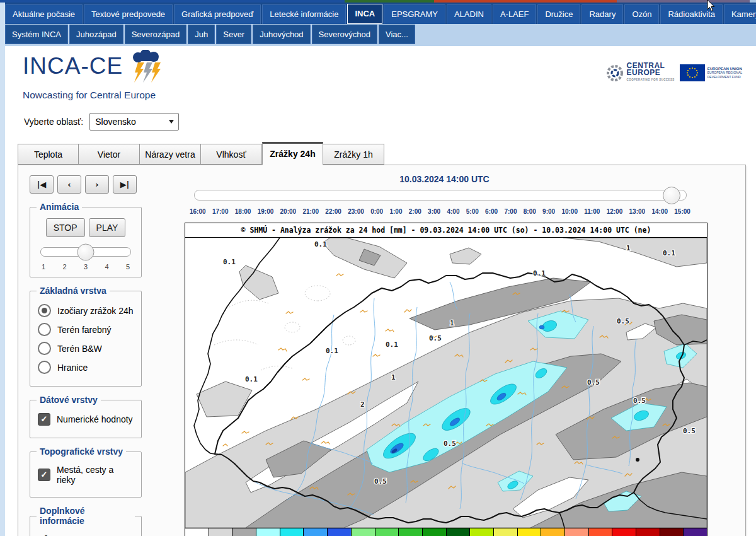 The width and height of the screenshot is (756, 536). I want to click on tab-vietor: Vietor, so click(110, 154).